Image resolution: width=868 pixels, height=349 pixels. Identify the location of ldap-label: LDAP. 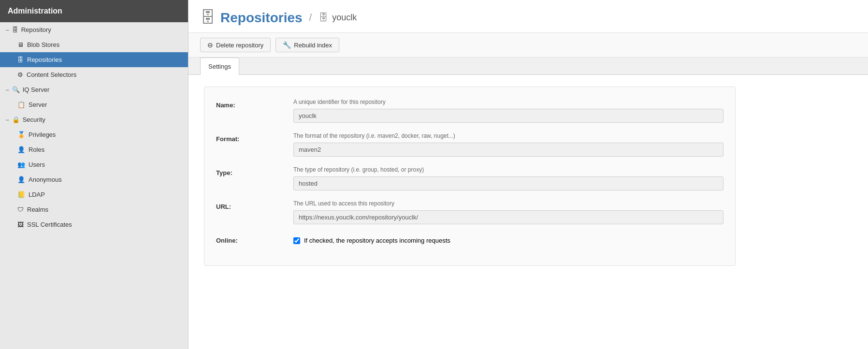
(37, 194).